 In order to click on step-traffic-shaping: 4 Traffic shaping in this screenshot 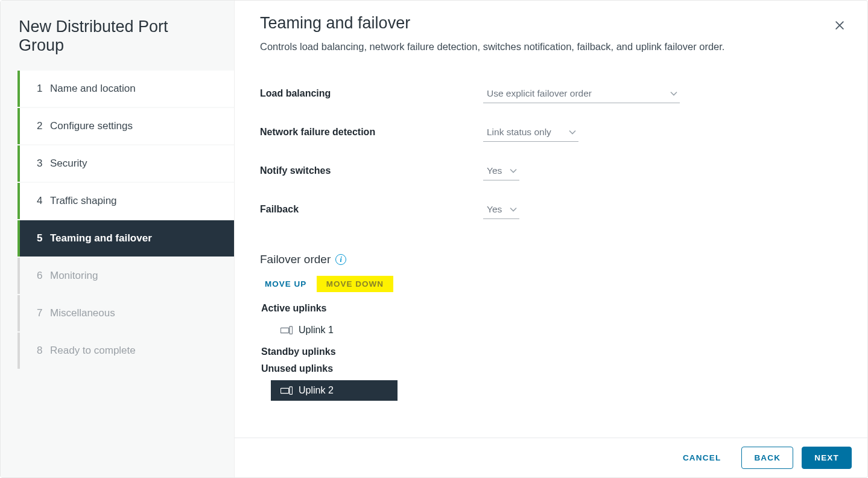, I will do `click(125, 201)`.